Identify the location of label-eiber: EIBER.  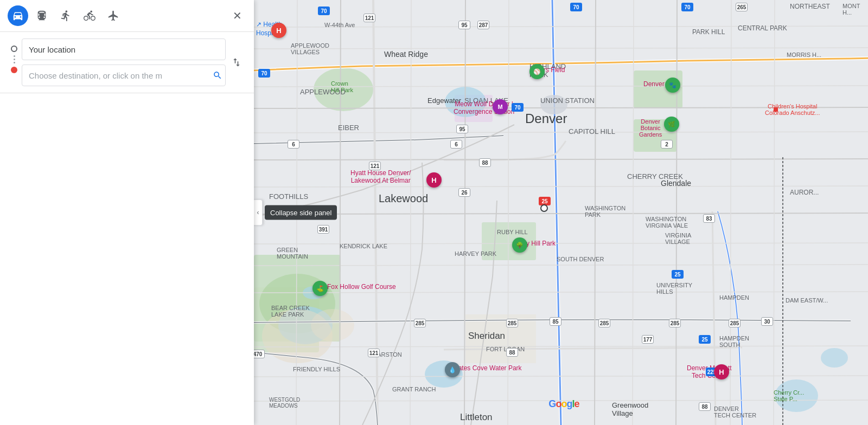
(348, 128).